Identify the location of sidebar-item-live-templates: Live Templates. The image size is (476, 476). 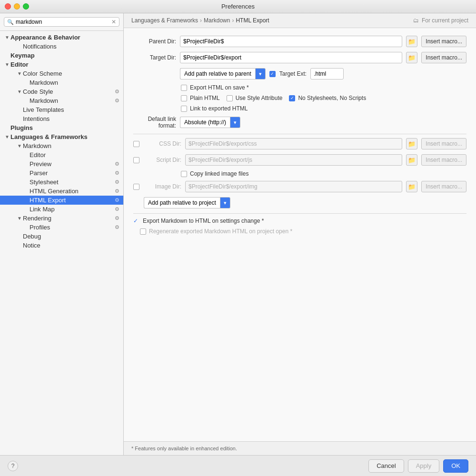
(62, 109).